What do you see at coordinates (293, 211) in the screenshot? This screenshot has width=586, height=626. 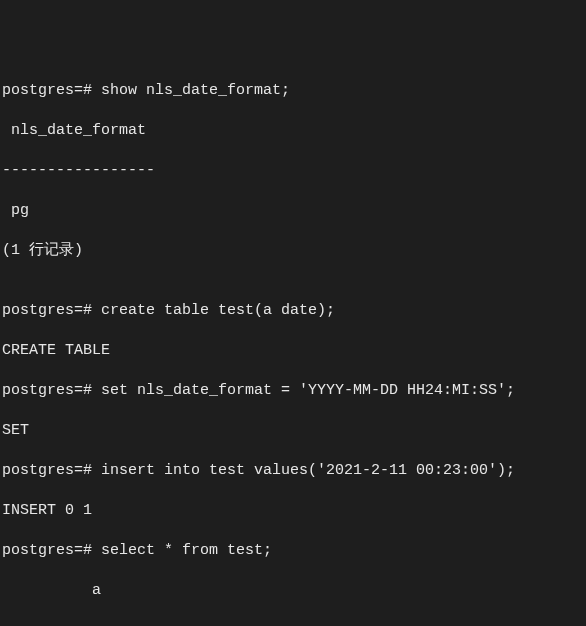 I see `terminal-line: pg` at bounding box center [293, 211].